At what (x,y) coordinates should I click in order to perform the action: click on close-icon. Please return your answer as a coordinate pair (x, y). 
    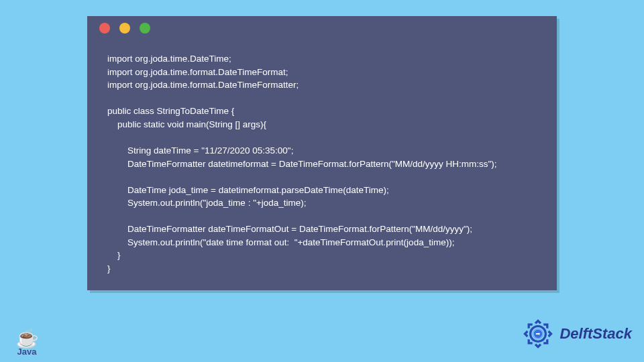
    Looking at the image, I should click on (105, 28).